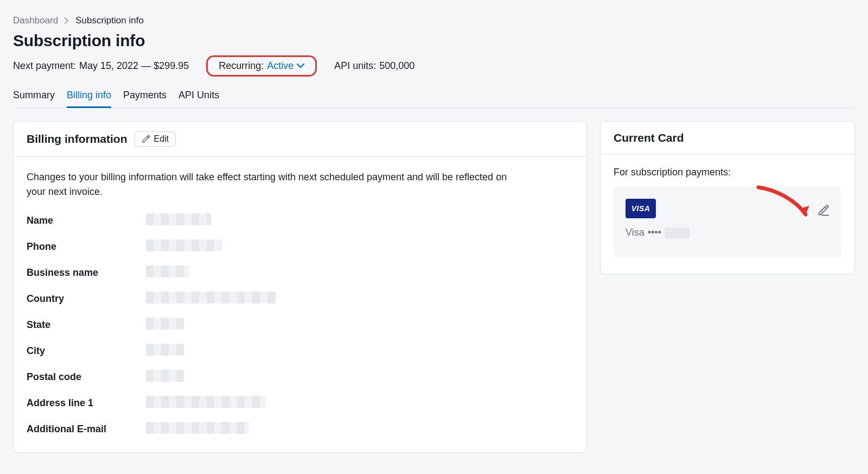 This screenshot has height=474, width=868. What do you see at coordinates (300, 377) in the screenshot?
I see `field-postal-code: Postal code` at bounding box center [300, 377].